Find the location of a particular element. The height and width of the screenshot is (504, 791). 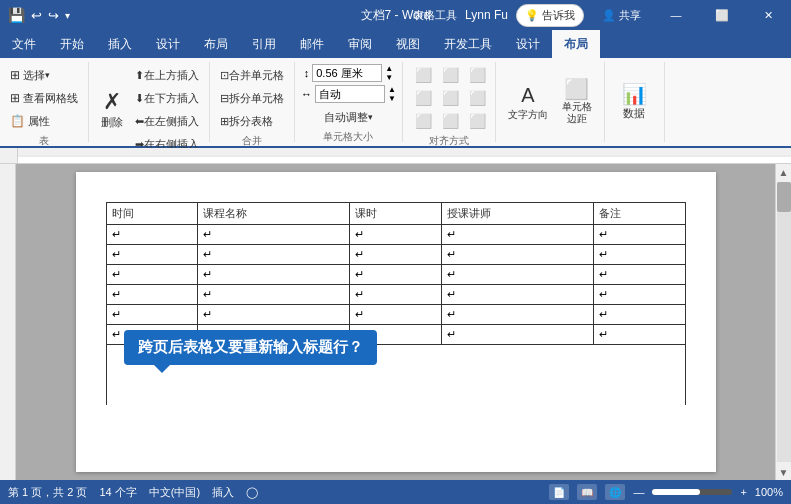

status-bar: 第 1 页，共 2 页 14 个字 中文(中国) 插入 ◯ 📄 📖 🌐 — + … is located at coordinates (396, 492).